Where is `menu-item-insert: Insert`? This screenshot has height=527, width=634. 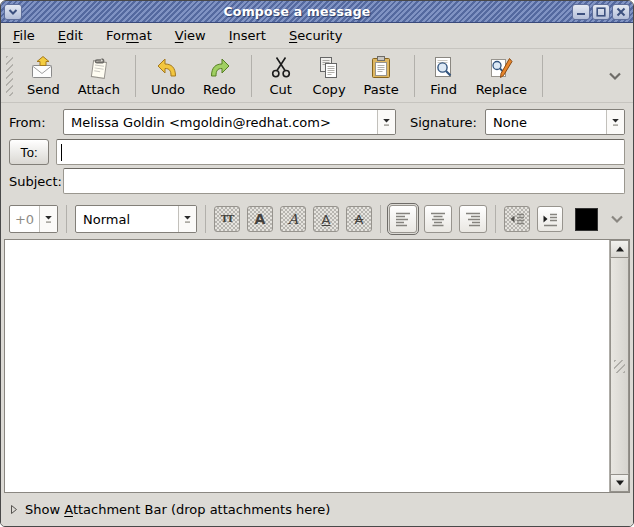
menu-item-insert: Insert is located at coordinates (248, 36).